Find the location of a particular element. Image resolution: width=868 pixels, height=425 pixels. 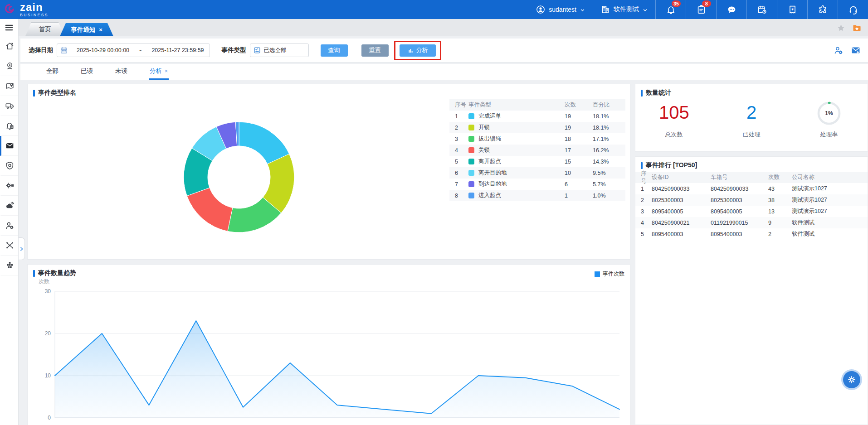

settings-user-icon is located at coordinates (839, 50).